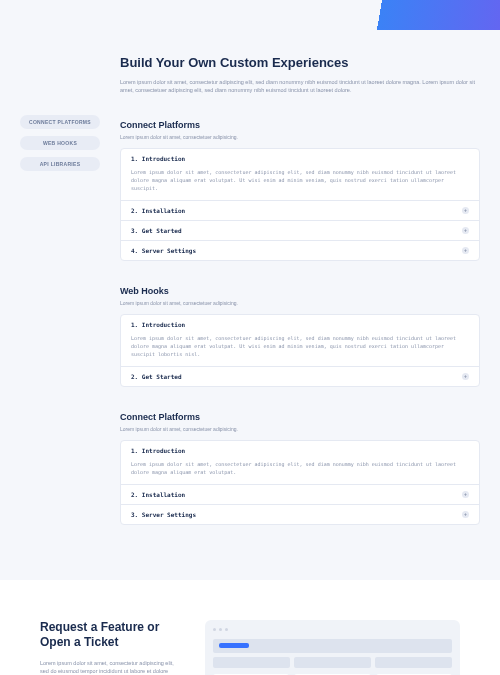 The width and height of the screenshot is (500, 675). I want to click on accordion-item: 4. Server Settings+, so click(300, 250).